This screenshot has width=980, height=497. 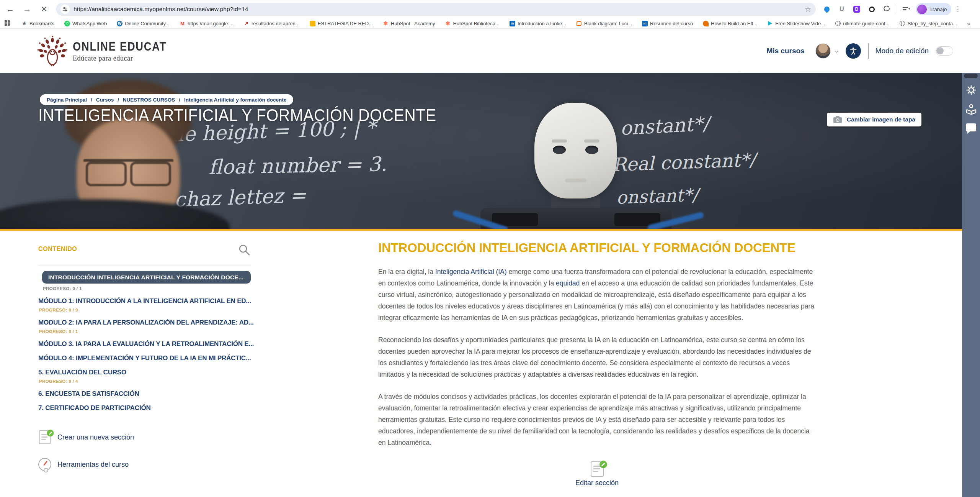 What do you see at coordinates (928, 24) in the screenshot?
I see `bookmark-item: Step_by_step_conta...` at bounding box center [928, 24].